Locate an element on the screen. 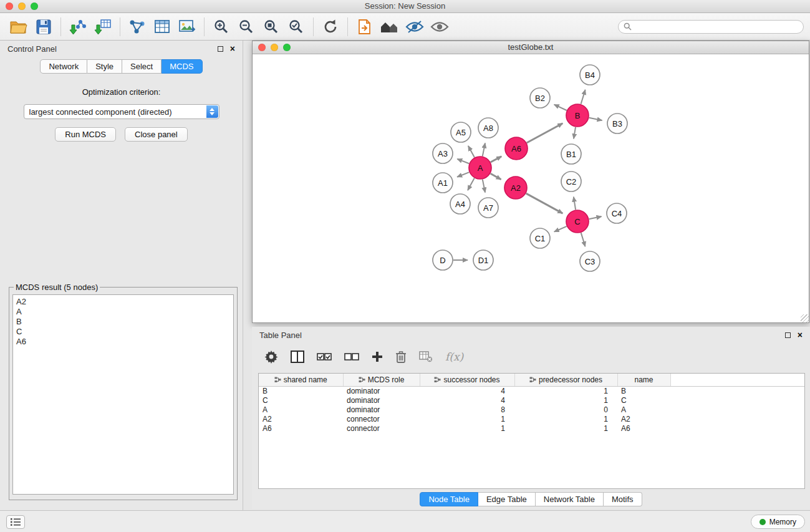  graph-node: B is located at coordinates (577, 115).